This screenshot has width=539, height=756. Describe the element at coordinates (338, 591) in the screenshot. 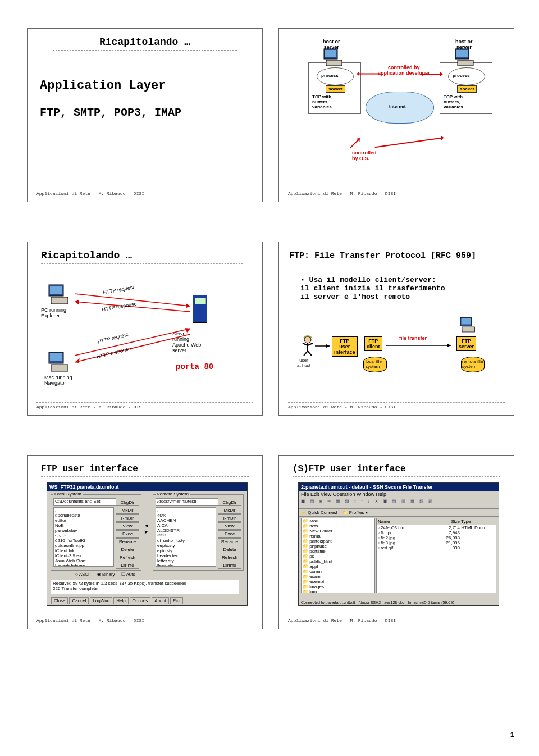

I see `tree-item: 📁 ium` at that location.